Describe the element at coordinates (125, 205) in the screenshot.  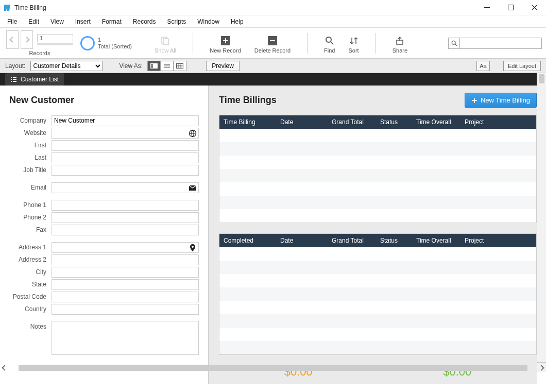
I see `phone1-field` at that location.